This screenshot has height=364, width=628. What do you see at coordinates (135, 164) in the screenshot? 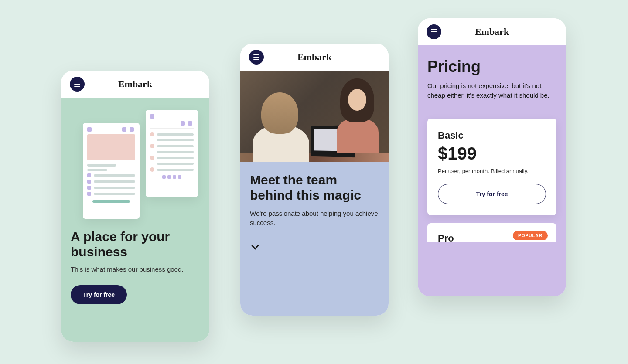
I see `hero-illustration` at bounding box center [135, 164].